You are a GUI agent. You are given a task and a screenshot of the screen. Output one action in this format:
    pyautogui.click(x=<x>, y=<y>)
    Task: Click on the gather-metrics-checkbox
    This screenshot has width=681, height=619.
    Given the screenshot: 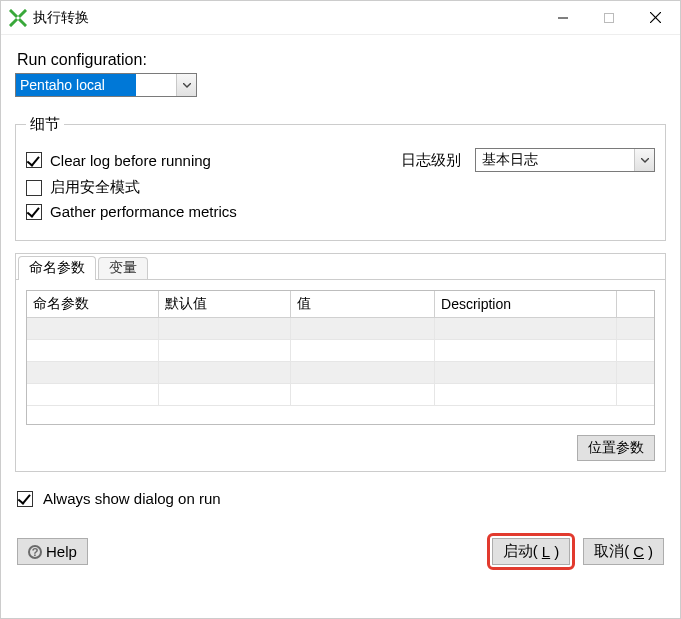 What is the action you would take?
    pyautogui.click(x=34, y=212)
    